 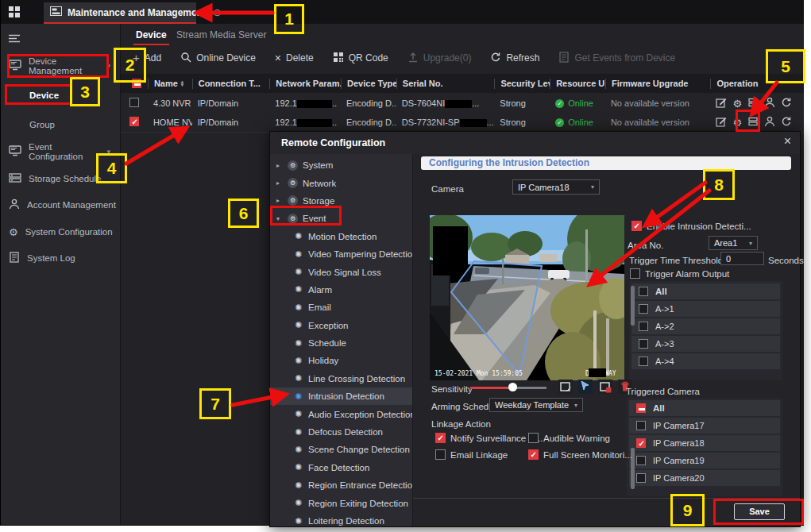 What do you see at coordinates (705, 426) in the screenshot?
I see `triggered-camera-ip-camera17: IP Camera17` at bounding box center [705, 426].